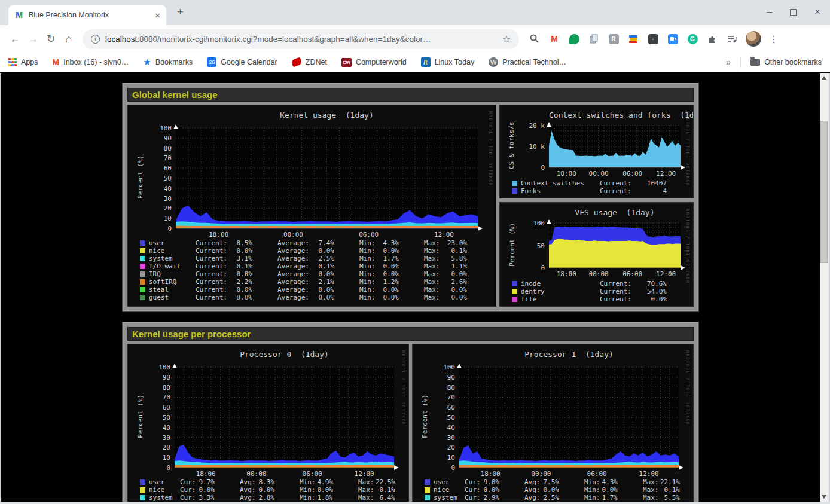 The height and width of the screenshot is (504, 830). Describe the element at coordinates (175, 62) in the screenshot. I see `bookmark-label: Bookmarks` at that location.